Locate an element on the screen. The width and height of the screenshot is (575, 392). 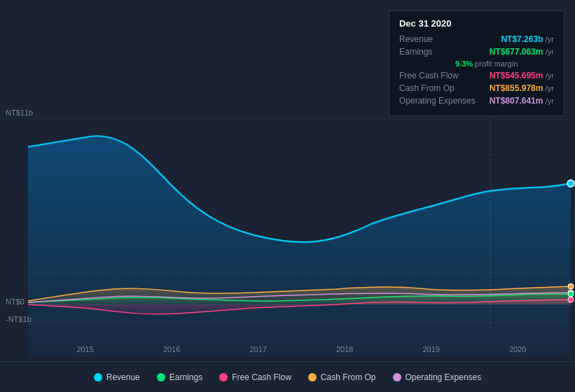
y-label-mid: NT$0 is located at coordinates (15, 302).